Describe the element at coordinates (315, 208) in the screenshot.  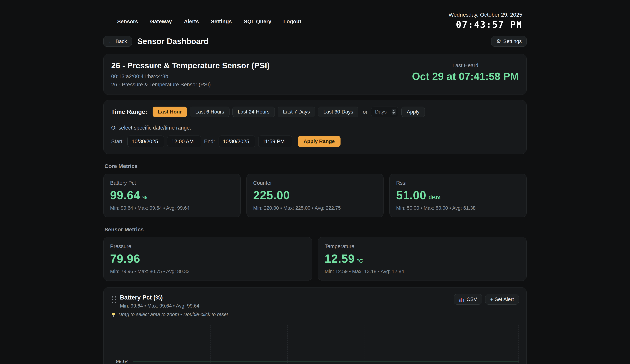
I see `metric-stats: Min: 220.00 • Max: 225.00 • Avg: 222.75` at that location.